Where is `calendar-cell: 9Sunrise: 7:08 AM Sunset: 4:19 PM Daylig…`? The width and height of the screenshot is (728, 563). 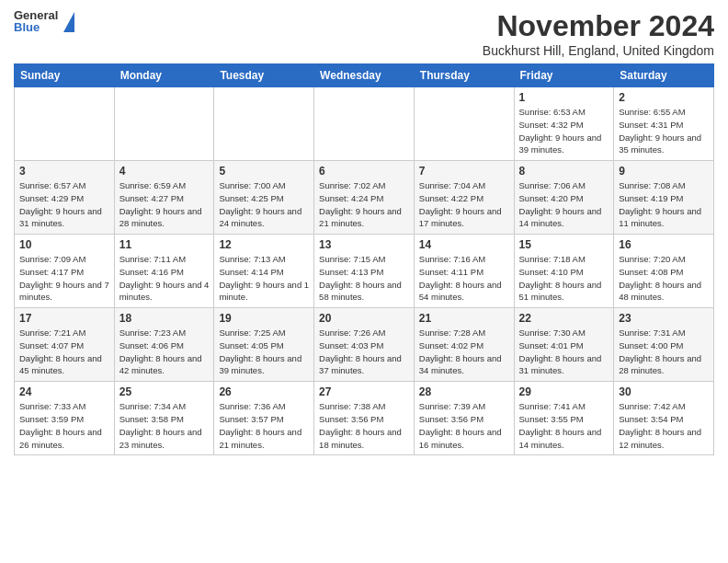 calendar-cell: 9Sunrise: 7:08 AM Sunset: 4:19 PM Daylig… is located at coordinates (664, 198).